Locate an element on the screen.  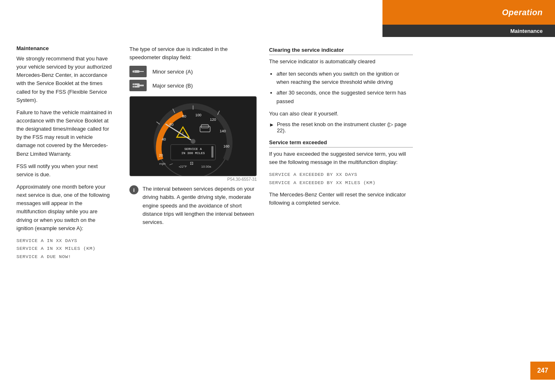
svg-text: 140 is located at coordinates (223, 131).